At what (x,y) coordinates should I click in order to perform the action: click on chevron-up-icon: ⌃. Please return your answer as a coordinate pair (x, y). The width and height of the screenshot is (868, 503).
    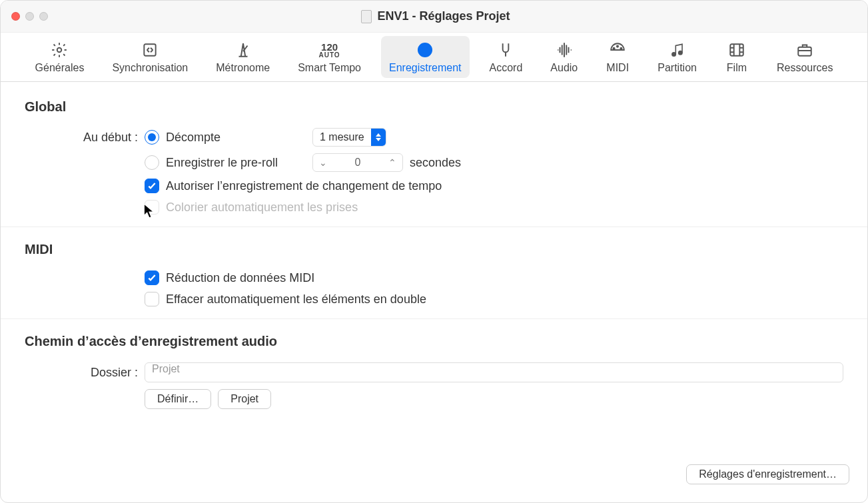
    Looking at the image, I should click on (392, 163).